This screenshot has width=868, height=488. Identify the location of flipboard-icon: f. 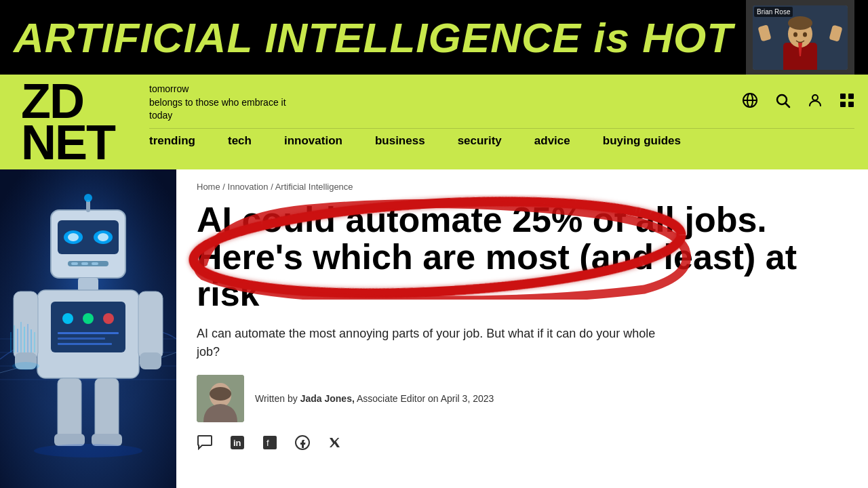
(270, 445).